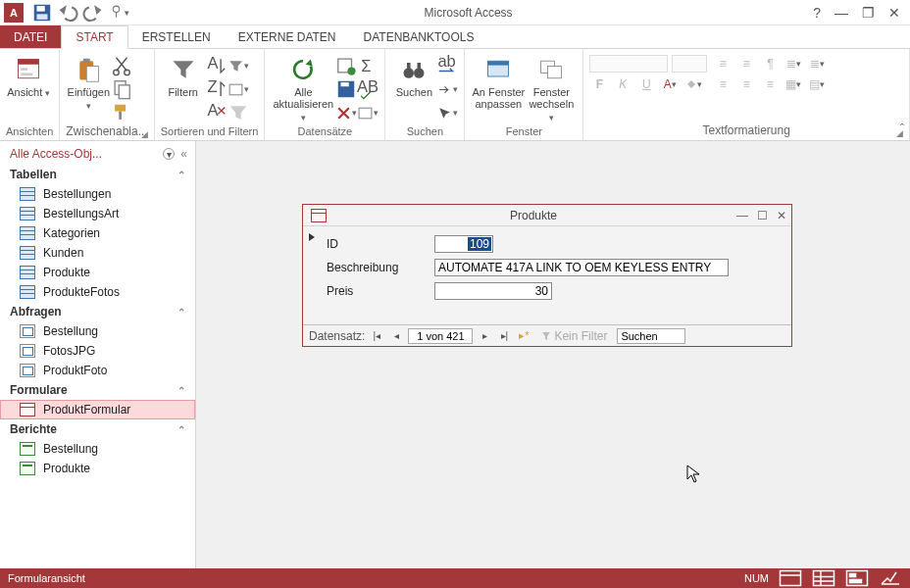  Describe the element at coordinates (238, 66) in the screenshot. I see `selection-filter-icon` at that location.